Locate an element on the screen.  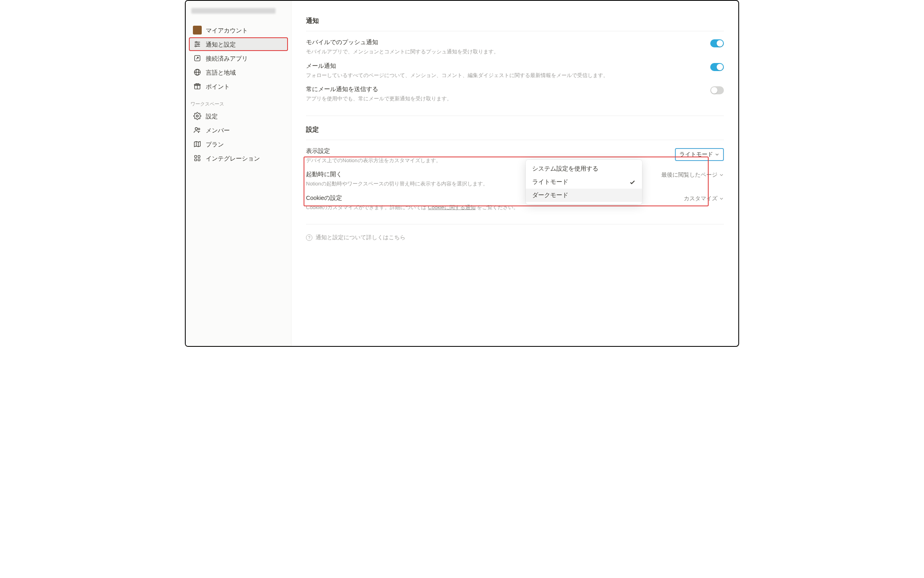
sidebar-item-label: マイアカウント is located at coordinates (227, 31).